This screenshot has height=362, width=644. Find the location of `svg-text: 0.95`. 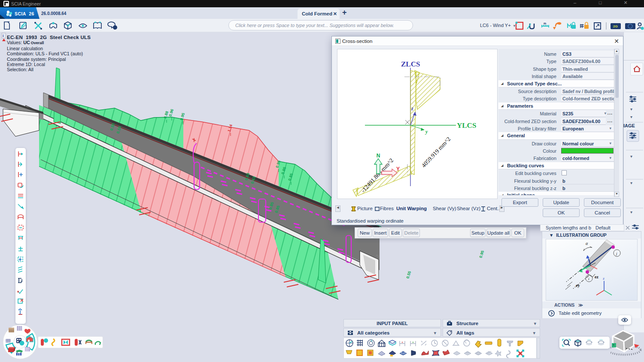

svg-text: 0.95 is located at coordinates (482, 254).